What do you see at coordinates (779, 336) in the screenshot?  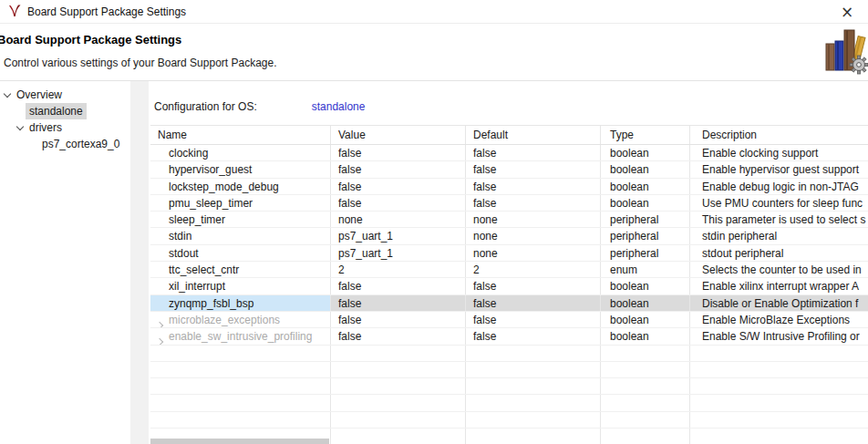 I see `cell-description: Enable S/W Intrusive Profiling or` at bounding box center [779, 336].